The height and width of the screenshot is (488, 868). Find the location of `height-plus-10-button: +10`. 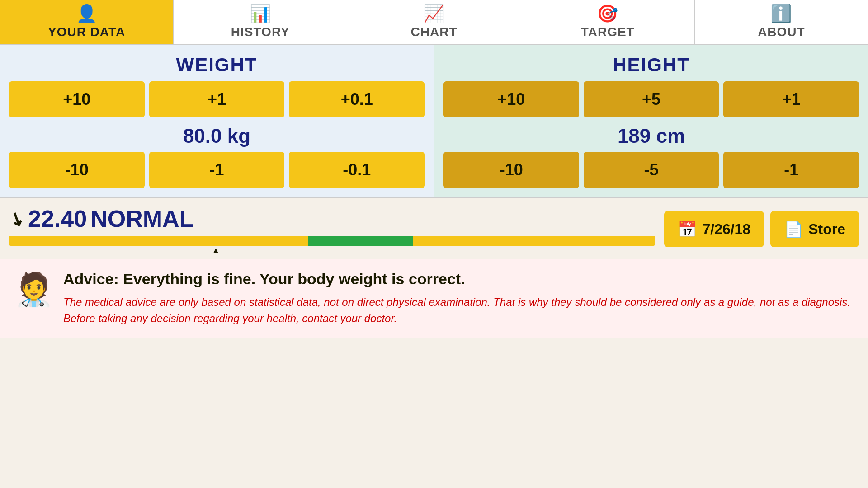

height-plus-10-button: +10 is located at coordinates (511, 99).